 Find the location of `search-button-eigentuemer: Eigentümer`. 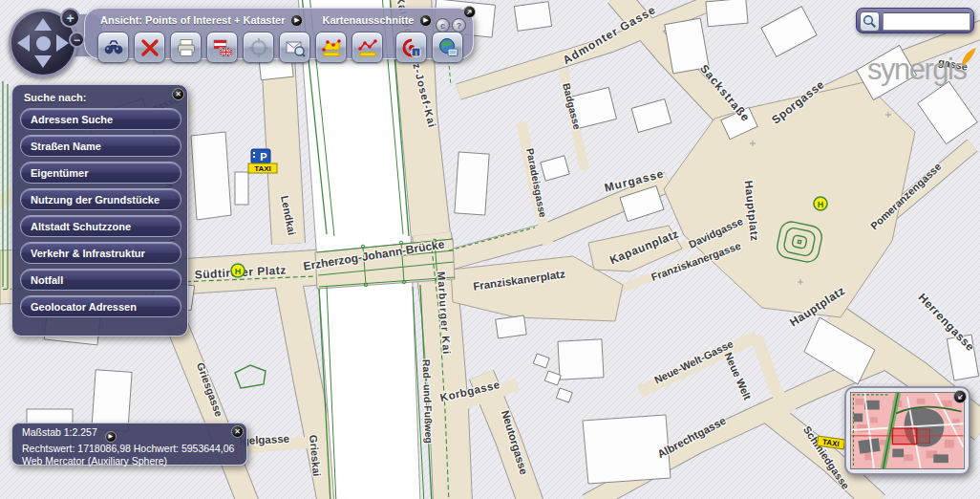

search-button-eigentuemer: Eigentümer is located at coordinates (101, 172).